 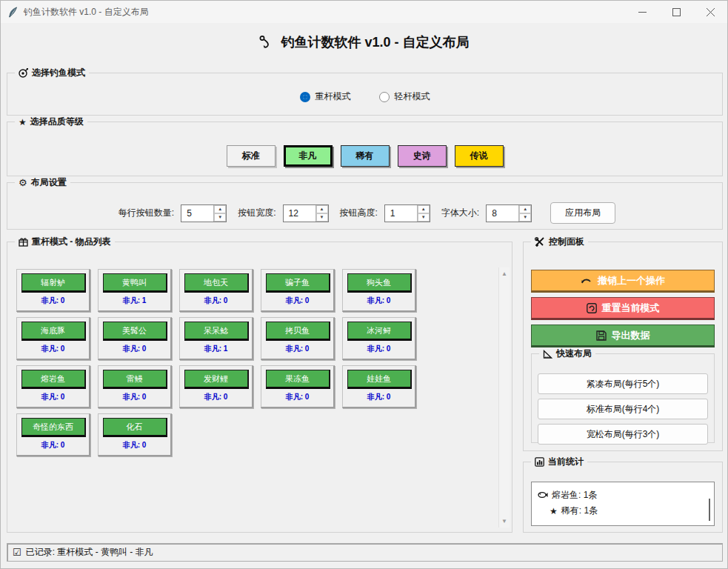 I want to click on item-button: 拷贝鱼, so click(x=298, y=331).